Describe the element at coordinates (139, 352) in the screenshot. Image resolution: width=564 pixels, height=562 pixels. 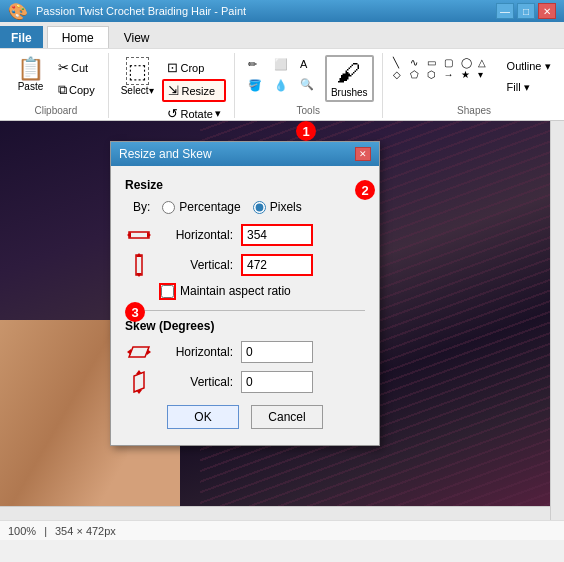
I see `horizontal-skew-icon` at that location.